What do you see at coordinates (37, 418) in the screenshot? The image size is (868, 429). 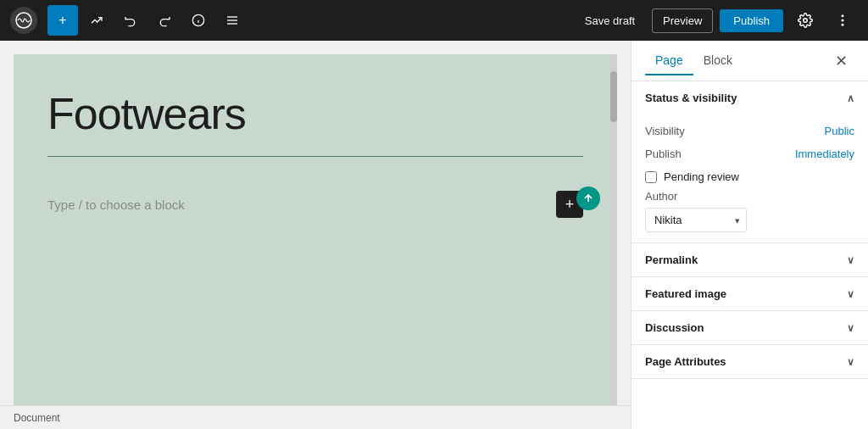 I see `document-status: Document` at bounding box center [37, 418].